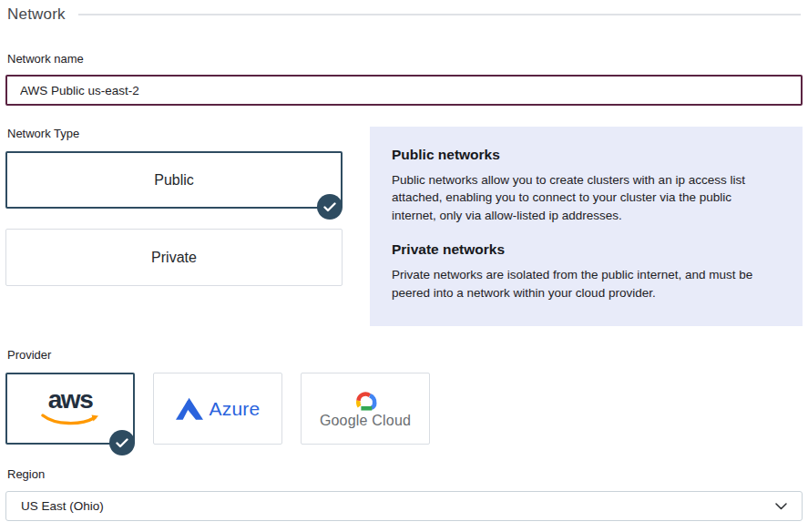 The height and width of the screenshot is (532, 808). What do you see at coordinates (365, 408) in the screenshot?
I see `provider-option-google-cloud: Google Cloud` at bounding box center [365, 408].